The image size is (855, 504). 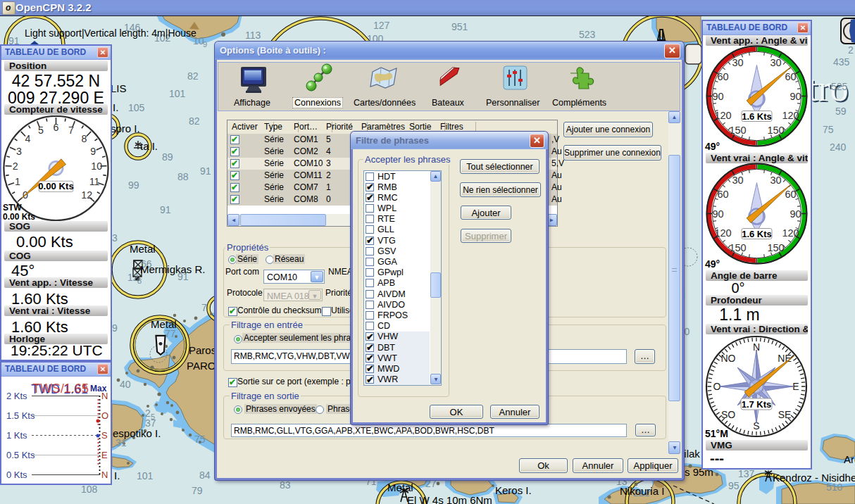 I want to click on svg-text: 40, so click(x=125, y=384).